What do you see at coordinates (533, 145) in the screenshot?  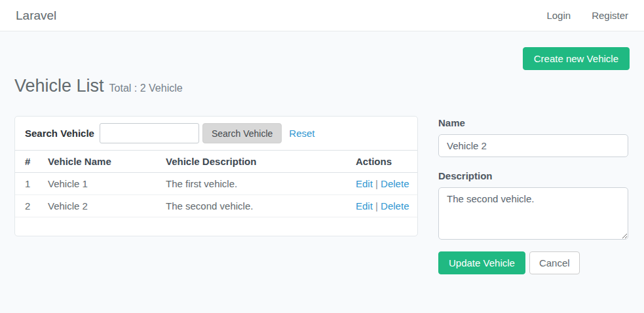 I see `name-field` at bounding box center [533, 145].